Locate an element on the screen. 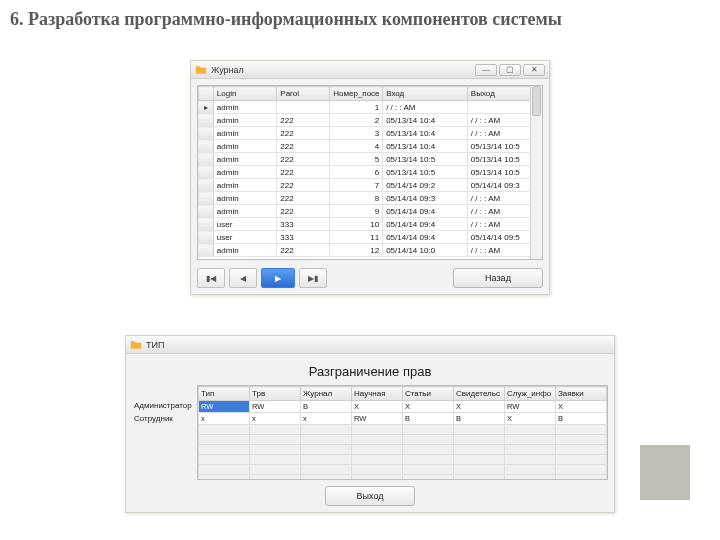 Image resolution: width=720 pixels, height=540 pixels. rights-col-6: Служ_инфо is located at coordinates (530, 394).